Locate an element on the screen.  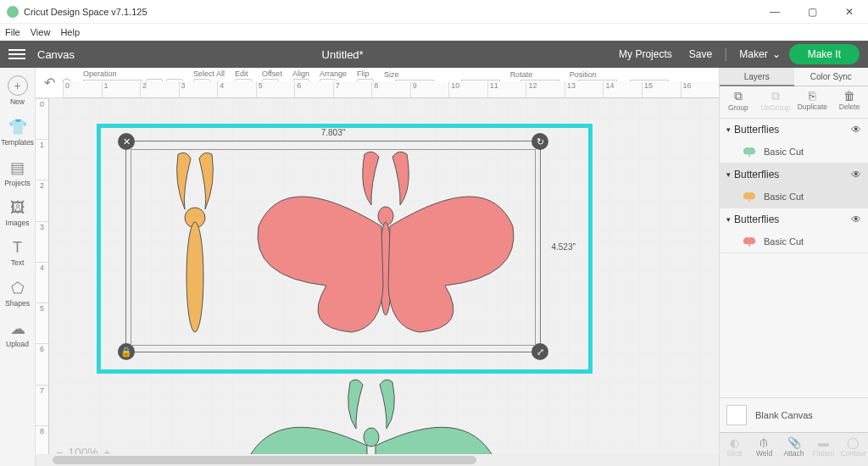
size-label: Size is located at coordinates (392, 75).